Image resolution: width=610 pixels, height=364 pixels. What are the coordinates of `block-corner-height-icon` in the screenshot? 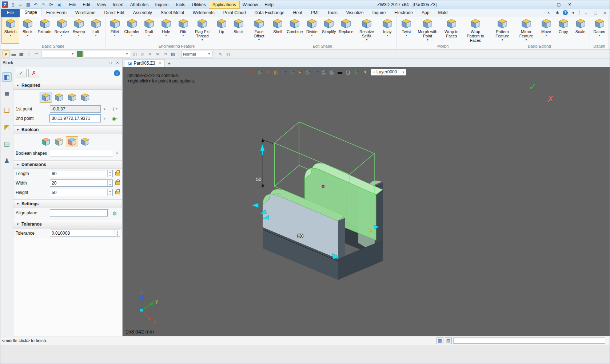 It's located at (72, 97).